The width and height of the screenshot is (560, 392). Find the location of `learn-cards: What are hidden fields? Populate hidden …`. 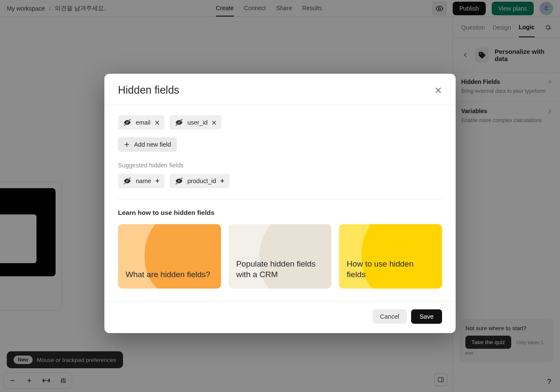

learn-cards: What are hidden fields? Populate hidden … is located at coordinates (280, 256).